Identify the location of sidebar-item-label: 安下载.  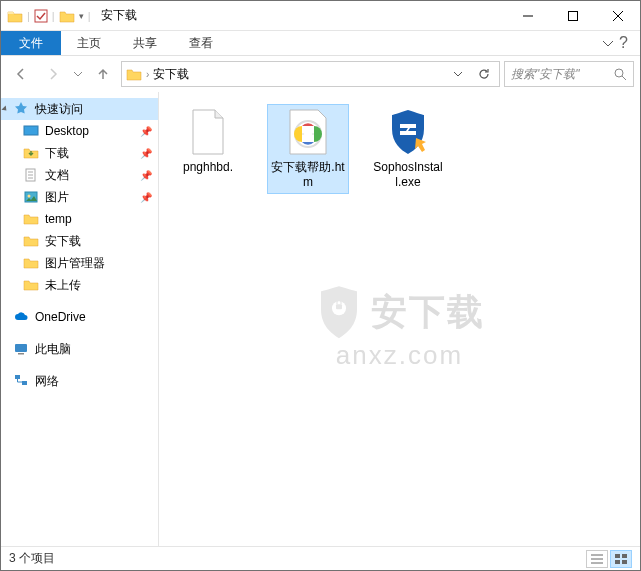
(63, 242).